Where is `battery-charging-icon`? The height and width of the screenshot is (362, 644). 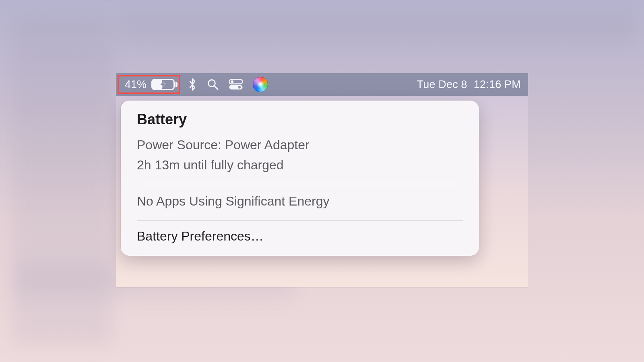 battery-charging-icon is located at coordinates (163, 84).